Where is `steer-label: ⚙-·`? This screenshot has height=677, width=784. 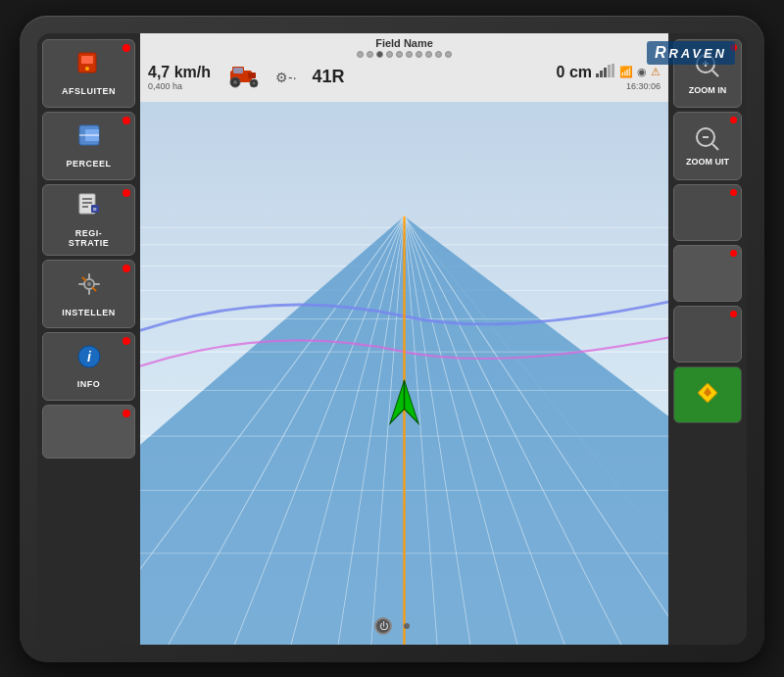
steer-label: ⚙-· is located at coordinates (286, 77).